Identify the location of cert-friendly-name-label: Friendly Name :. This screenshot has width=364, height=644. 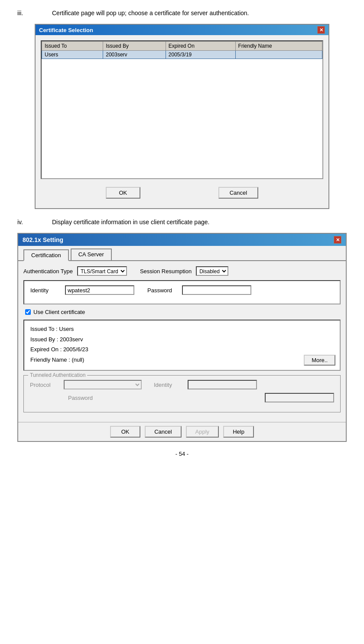
(50, 360).